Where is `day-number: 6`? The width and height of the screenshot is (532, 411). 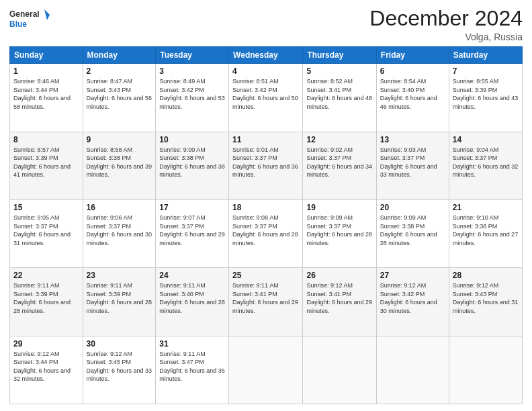 day-number: 6 is located at coordinates (412, 71).